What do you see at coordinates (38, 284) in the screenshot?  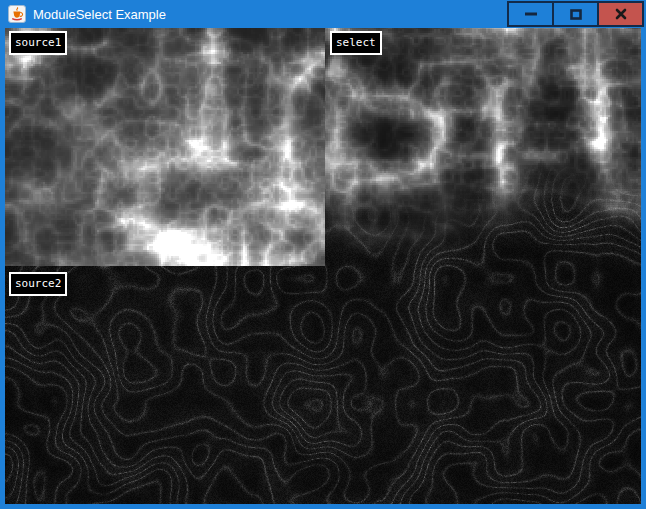 I see `label-source2: source2` at bounding box center [38, 284].